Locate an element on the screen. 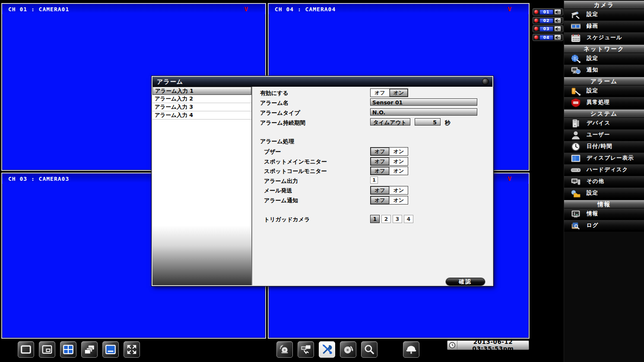 The image size is (644, 362). datetime-text: 2013-06-12 03:35:53pm is located at coordinates (493, 345).